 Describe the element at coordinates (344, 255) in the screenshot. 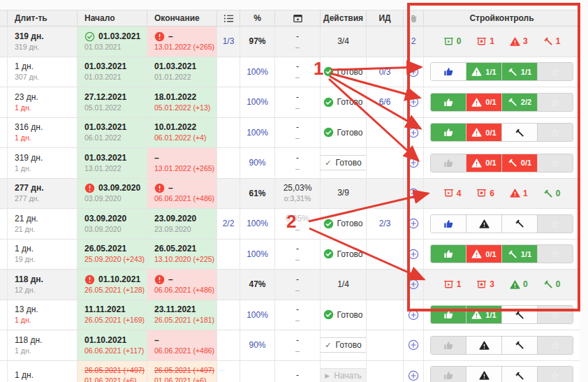

I see `cell-actions: Готово` at that location.